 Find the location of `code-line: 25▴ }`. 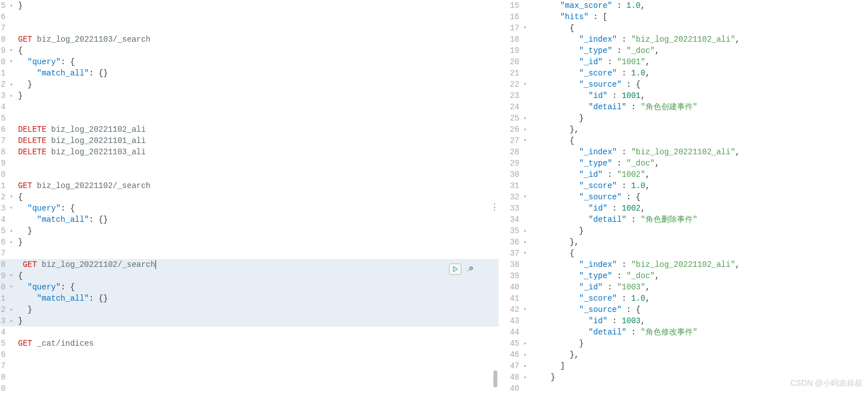

code-line: 25▴ } is located at coordinates (684, 118).